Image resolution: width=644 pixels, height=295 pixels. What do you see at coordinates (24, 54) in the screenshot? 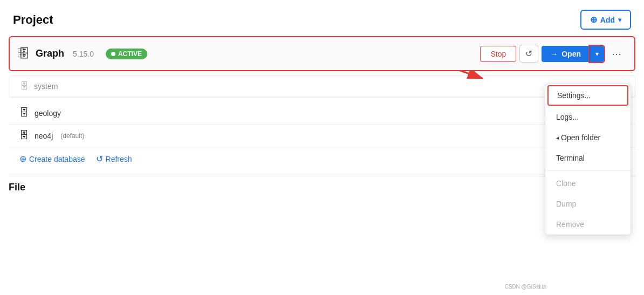
I see `project-db-icon: 🗄 🗄` at bounding box center [24, 54].